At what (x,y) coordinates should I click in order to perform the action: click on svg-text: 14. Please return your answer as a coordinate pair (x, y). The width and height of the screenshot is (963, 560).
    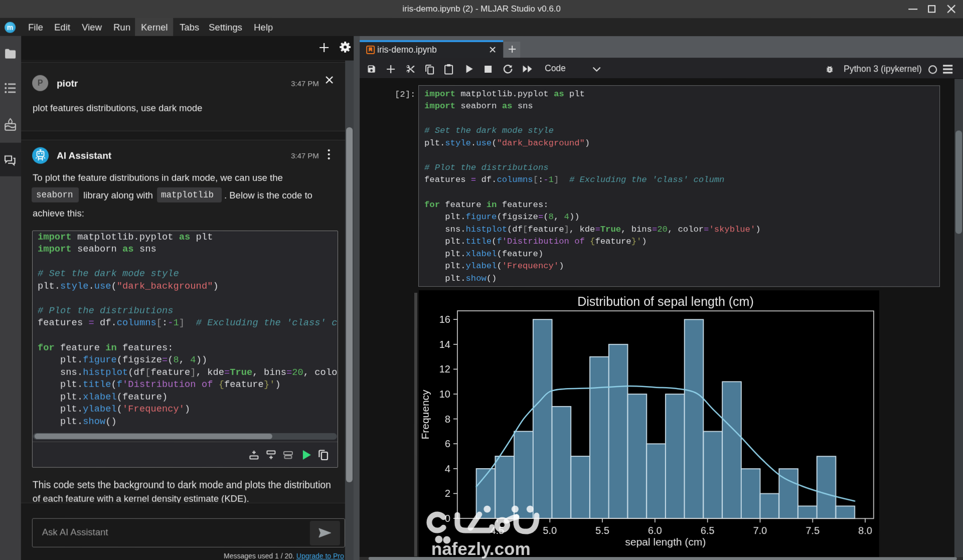
    Looking at the image, I should click on (445, 344).